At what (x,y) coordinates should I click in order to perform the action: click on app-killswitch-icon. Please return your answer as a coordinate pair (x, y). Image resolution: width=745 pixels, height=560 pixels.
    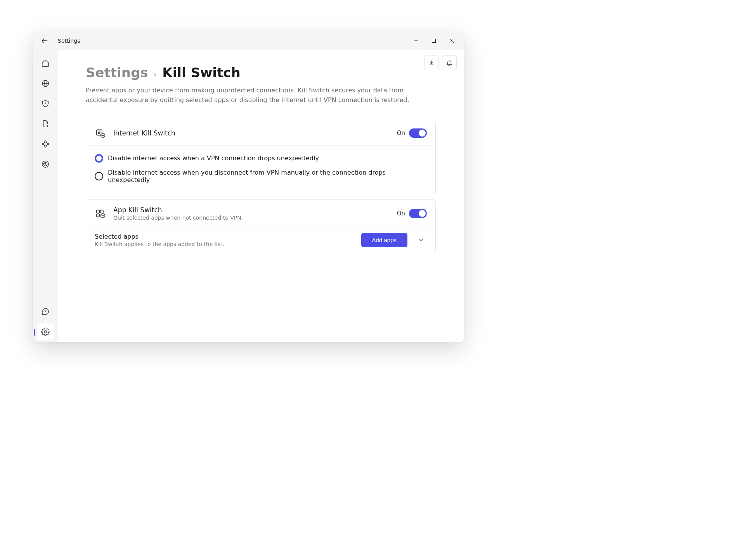
    Looking at the image, I should click on (100, 213).